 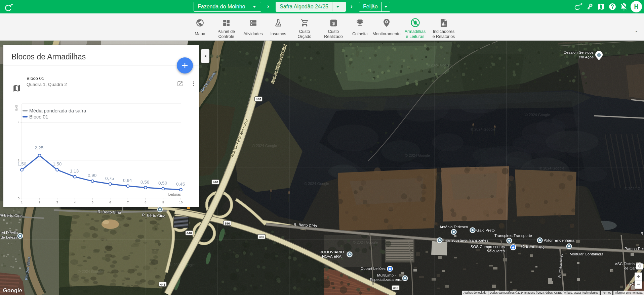 What do you see at coordinates (145, 202) in the screenshot?
I see `svg-text: 8` at bounding box center [145, 202].